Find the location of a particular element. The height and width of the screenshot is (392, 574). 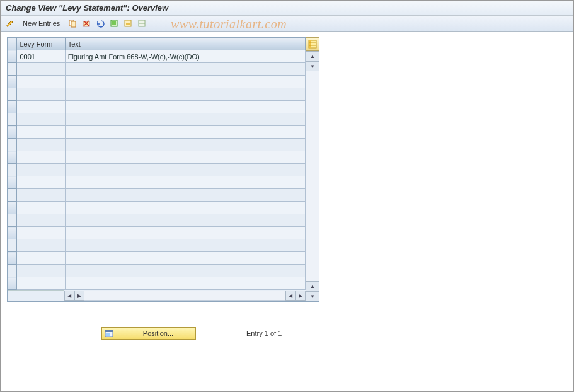

scroll-down-icon: ▼ is located at coordinates (313, 66).